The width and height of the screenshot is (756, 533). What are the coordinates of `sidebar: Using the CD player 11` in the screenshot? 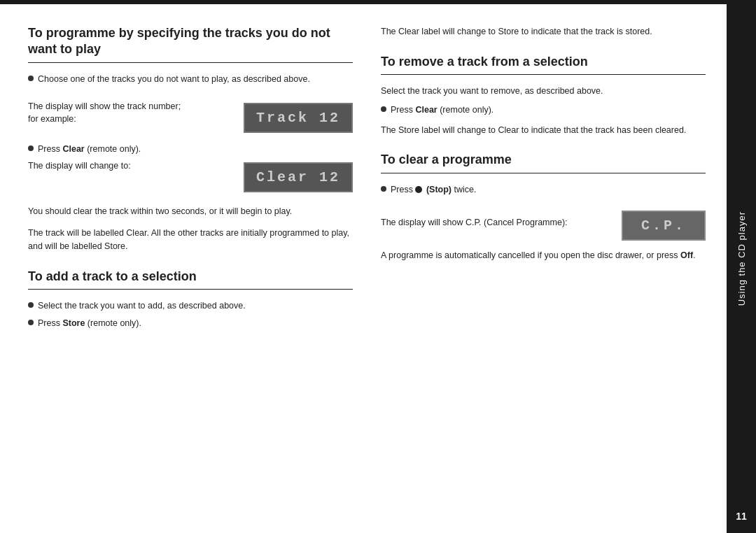 It's located at (741, 266).